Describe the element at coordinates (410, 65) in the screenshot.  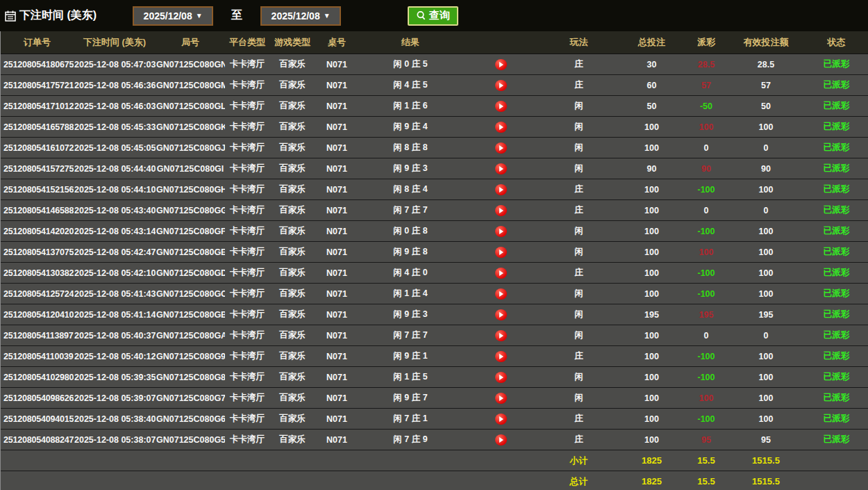
I see `result-cell: 闲 0 庄 5` at that location.